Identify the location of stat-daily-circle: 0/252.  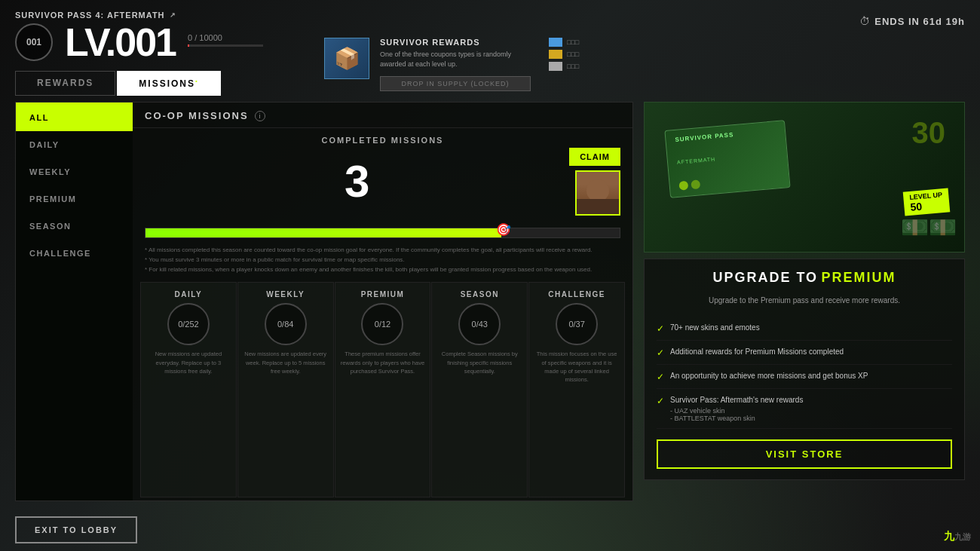
(188, 324).